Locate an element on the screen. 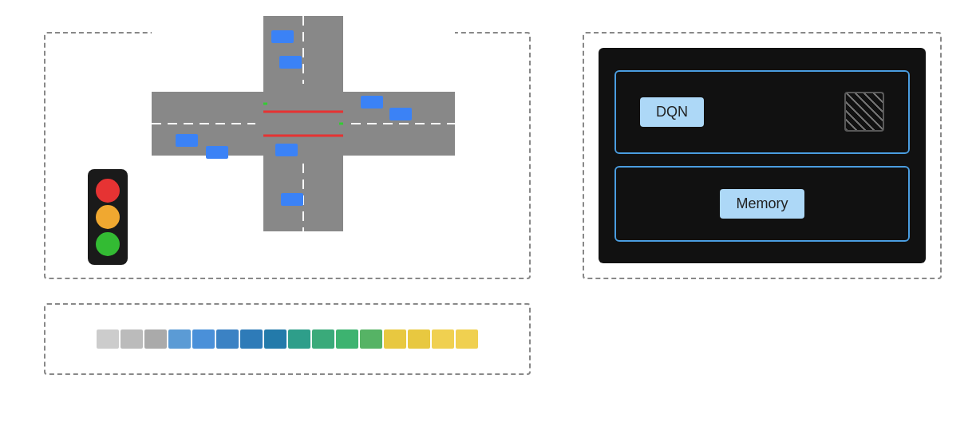 Image resolution: width=980 pixels, height=434 pixels. memory-card: Memory is located at coordinates (762, 204).